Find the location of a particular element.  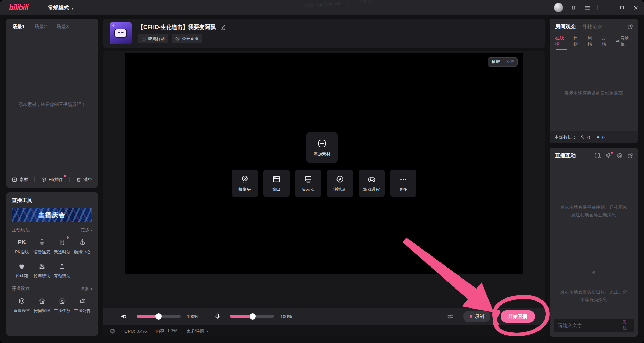

minimize-button is located at coordinates (608, 8).